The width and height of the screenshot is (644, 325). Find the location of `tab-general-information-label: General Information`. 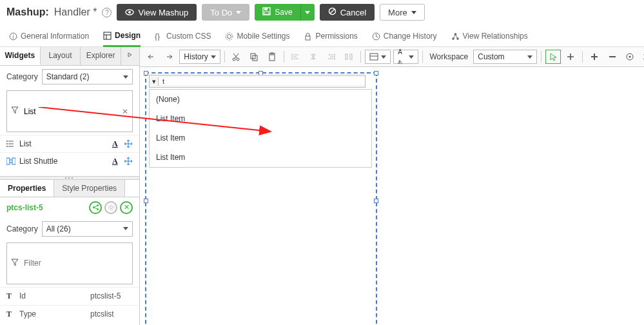

tab-general-information-label: General Information is located at coordinates (55, 36).